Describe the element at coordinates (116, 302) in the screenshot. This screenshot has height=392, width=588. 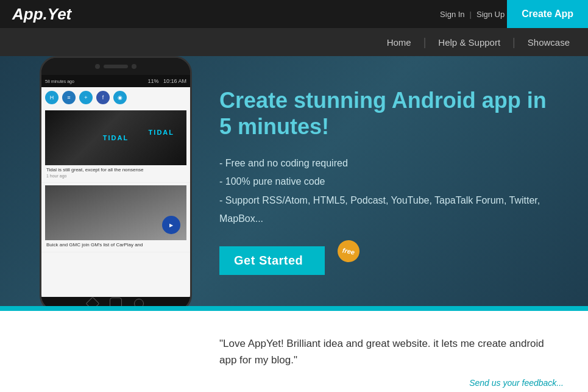
I see `phone-home-btn` at that location.